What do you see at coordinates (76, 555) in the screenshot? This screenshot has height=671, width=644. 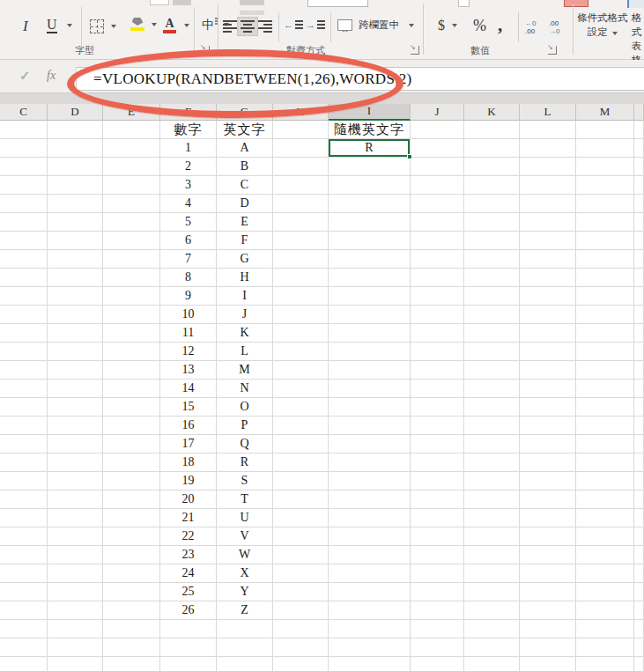 I see `cell-D24` at bounding box center [76, 555].